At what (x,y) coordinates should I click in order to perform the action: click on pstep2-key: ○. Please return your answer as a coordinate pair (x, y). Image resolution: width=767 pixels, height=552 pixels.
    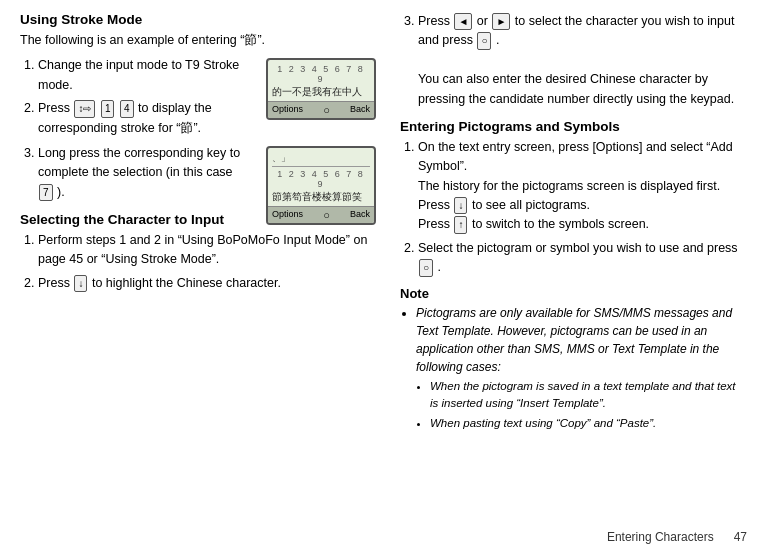
    Looking at the image, I should click on (426, 268).